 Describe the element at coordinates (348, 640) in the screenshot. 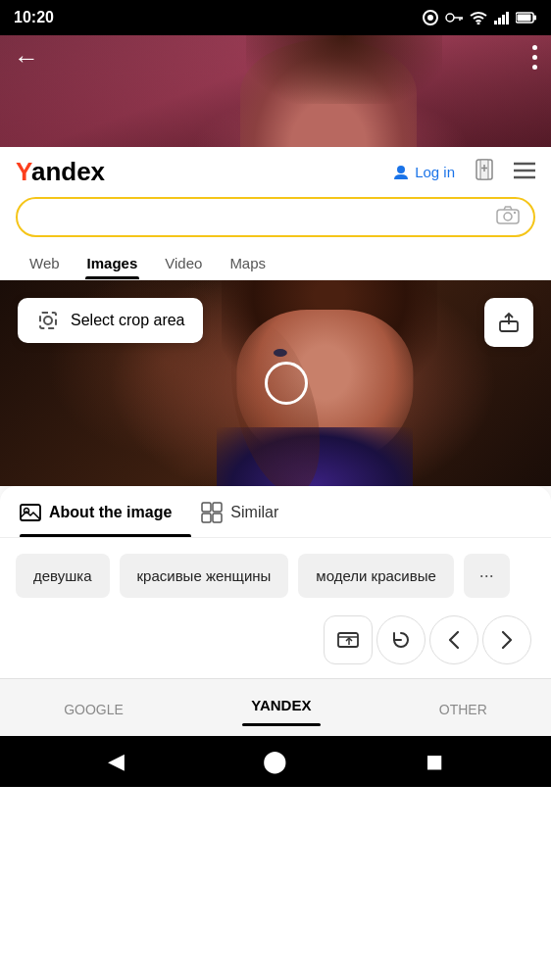

I see `open-browser-button` at that location.